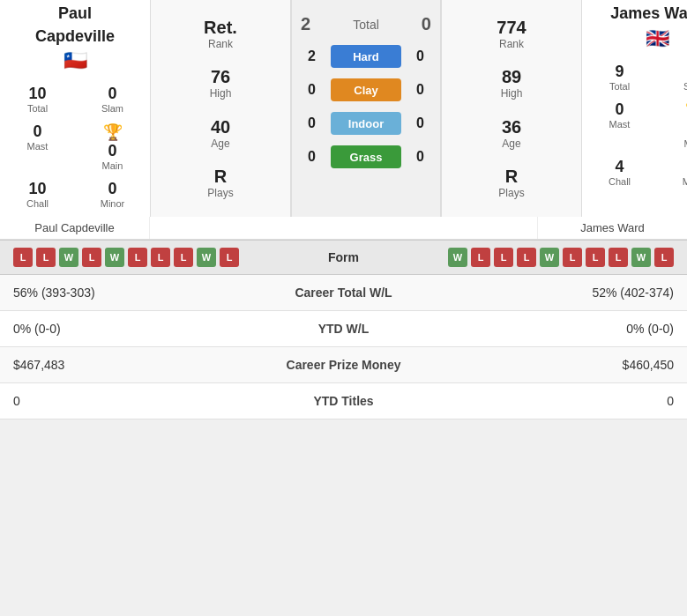 The image size is (687, 616). What do you see at coordinates (37, 108) in the screenshot?
I see `left-total-label: Total` at bounding box center [37, 108].